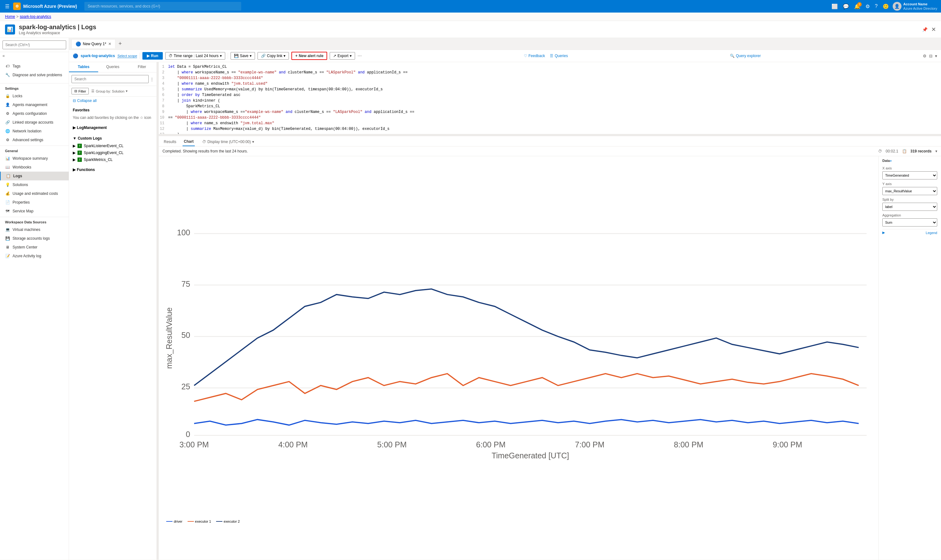  I want to click on group-by-button: ☰ Group by: Solution ▾, so click(109, 91).